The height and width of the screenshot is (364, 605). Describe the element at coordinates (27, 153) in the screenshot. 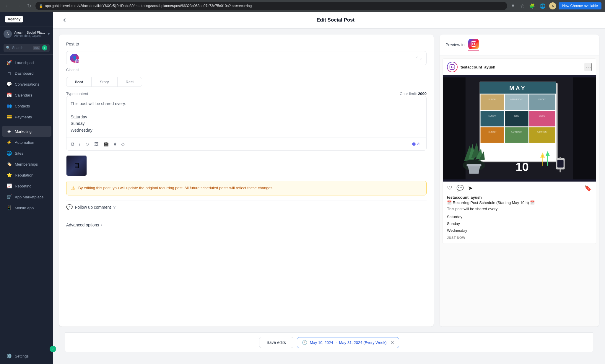

I see `sidebar-item-sites: 🌐 Sites` at that location.